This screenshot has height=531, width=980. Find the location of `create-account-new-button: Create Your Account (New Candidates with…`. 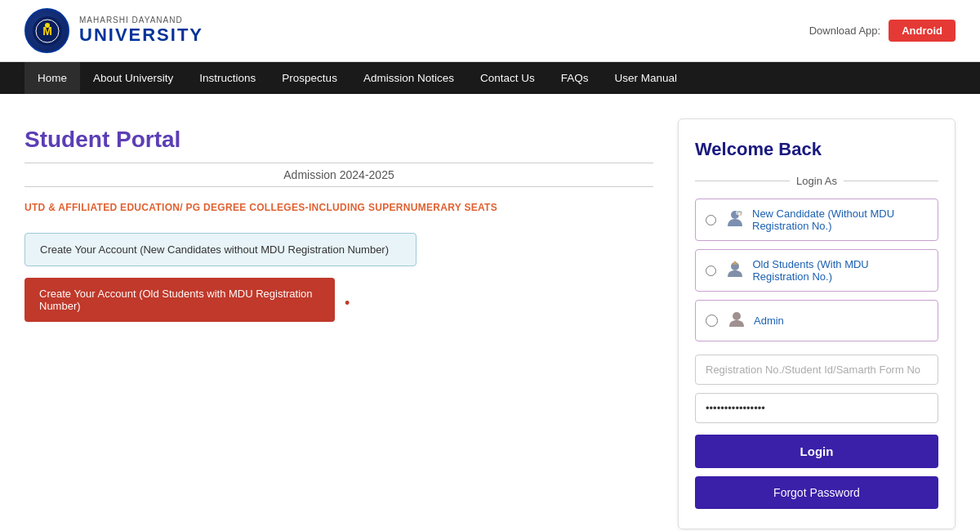

create-account-new-button: Create Your Account (New Candidates with… is located at coordinates (220, 250).